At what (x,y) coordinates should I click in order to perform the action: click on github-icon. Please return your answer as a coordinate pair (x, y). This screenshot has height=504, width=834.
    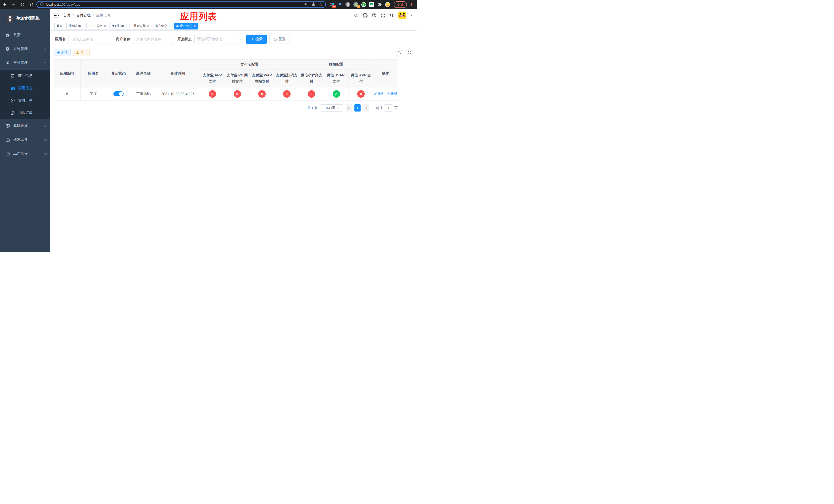
    Looking at the image, I should click on (365, 16).